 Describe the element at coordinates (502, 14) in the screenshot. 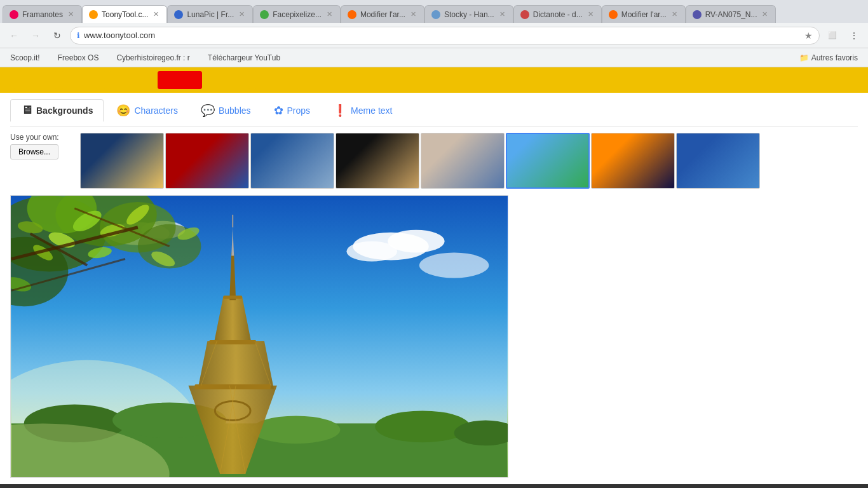

I see `tab-close-5: ✕` at that location.